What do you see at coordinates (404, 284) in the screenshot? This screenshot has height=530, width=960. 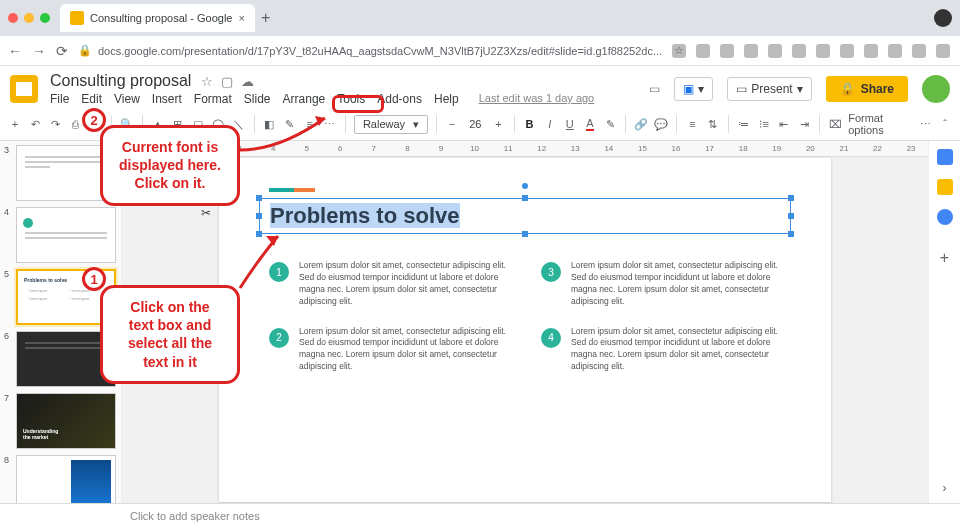 I see `problem-text-1: Lorem ipsum dolor sit amet, consectetur …` at bounding box center [404, 284].